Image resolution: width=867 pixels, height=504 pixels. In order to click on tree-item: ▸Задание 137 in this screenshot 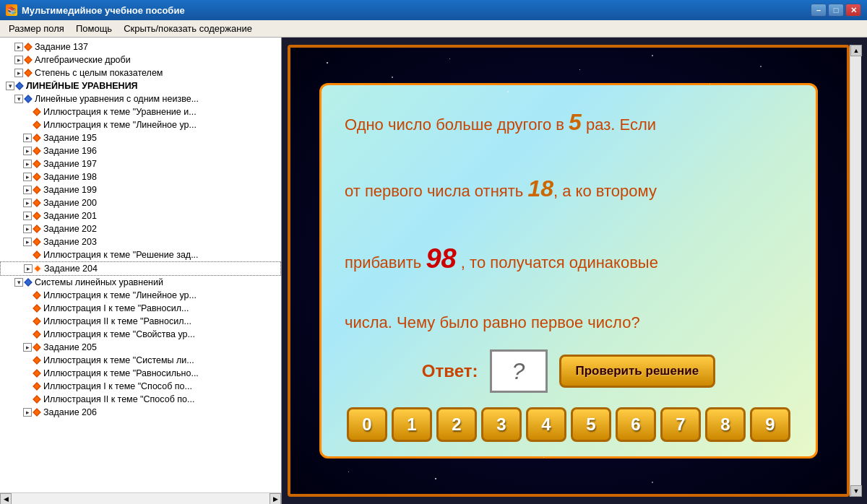, I will do `click(140, 47)`.